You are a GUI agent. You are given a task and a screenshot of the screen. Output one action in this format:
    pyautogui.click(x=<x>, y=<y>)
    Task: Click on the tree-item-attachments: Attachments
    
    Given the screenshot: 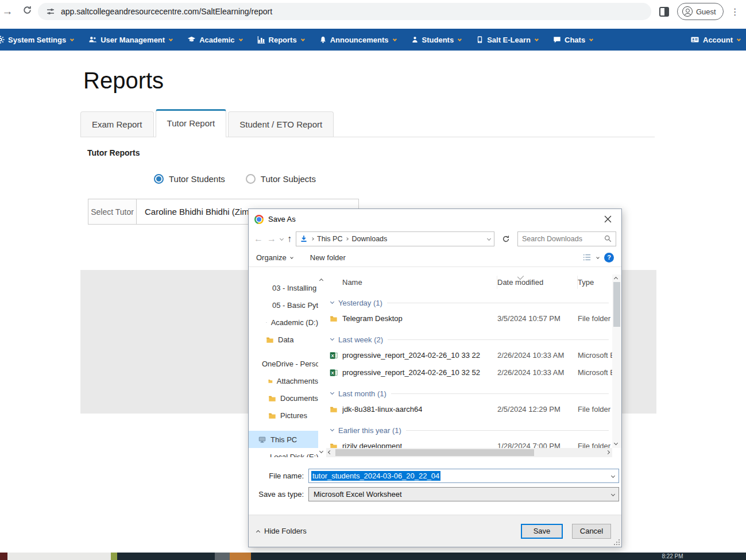 What is the action you would take?
    pyautogui.click(x=284, y=381)
    